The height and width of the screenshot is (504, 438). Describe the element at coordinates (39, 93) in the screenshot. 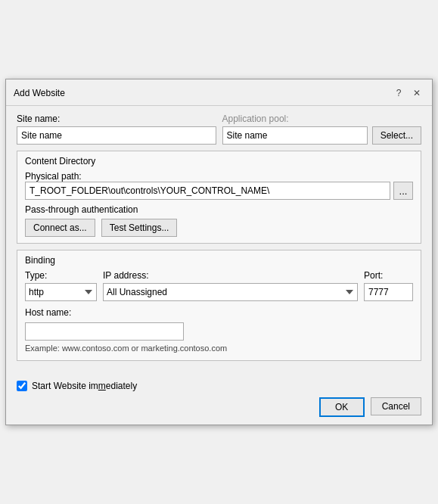

I see `title-bar-left: Add Website` at that location.